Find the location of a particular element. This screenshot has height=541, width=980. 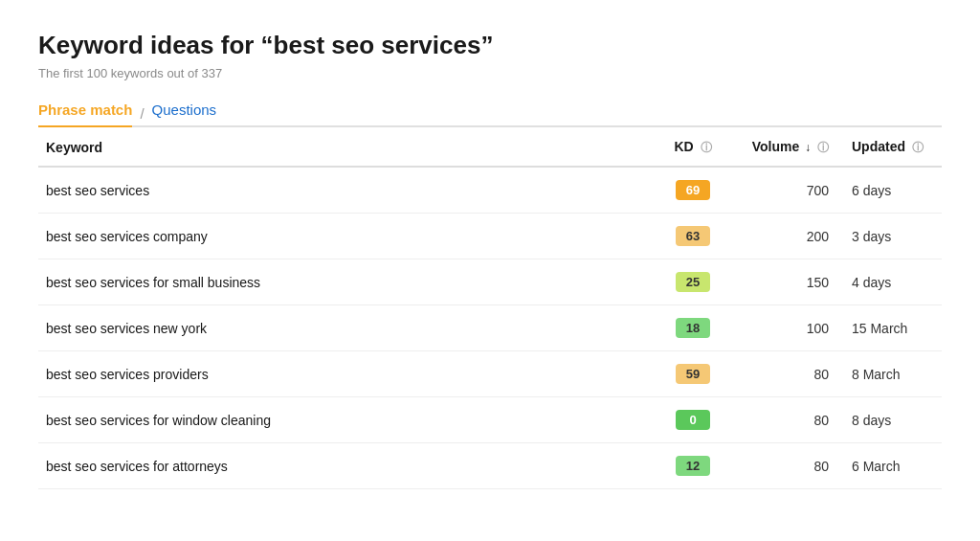

kd-cell: 18 is located at coordinates (693, 328).